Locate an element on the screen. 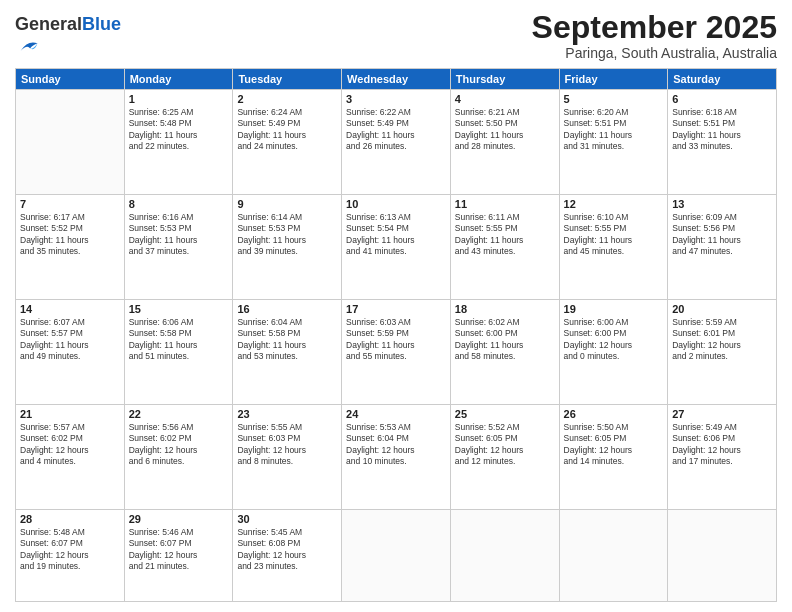 This screenshot has height=612, width=792. day-number: 23 is located at coordinates (287, 414).